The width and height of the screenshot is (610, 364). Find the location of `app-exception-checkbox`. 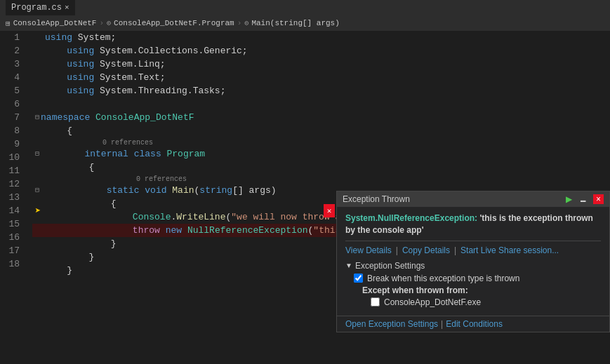

app-exception-checkbox is located at coordinates (375, 302).